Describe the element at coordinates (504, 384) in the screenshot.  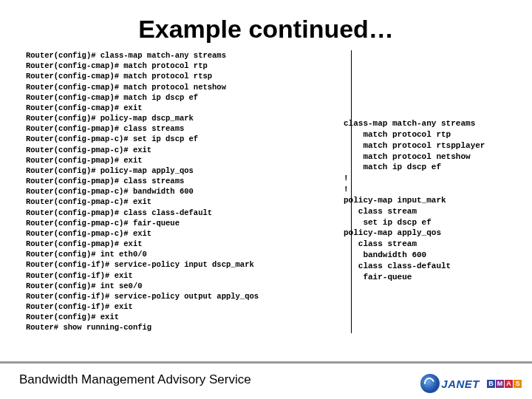
I see `bmas-logo: B M A S` at that location.